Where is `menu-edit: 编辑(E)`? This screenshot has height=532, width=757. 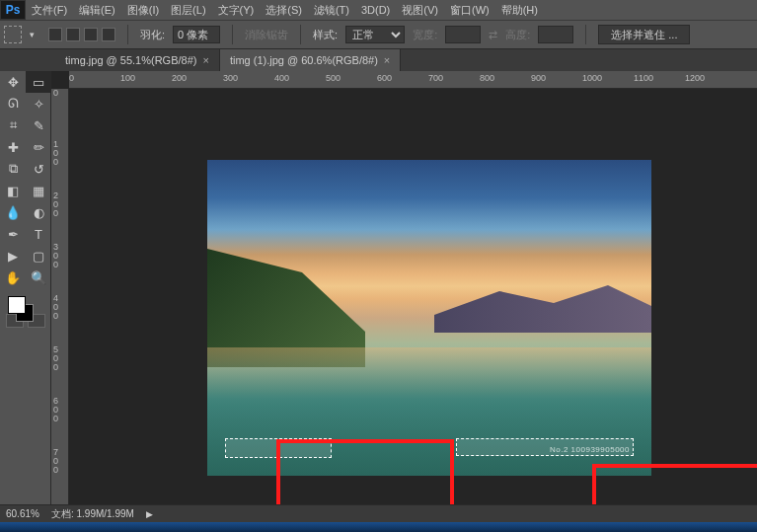 menu-edit: 编辑(E) is located at coordinates (97, 10).